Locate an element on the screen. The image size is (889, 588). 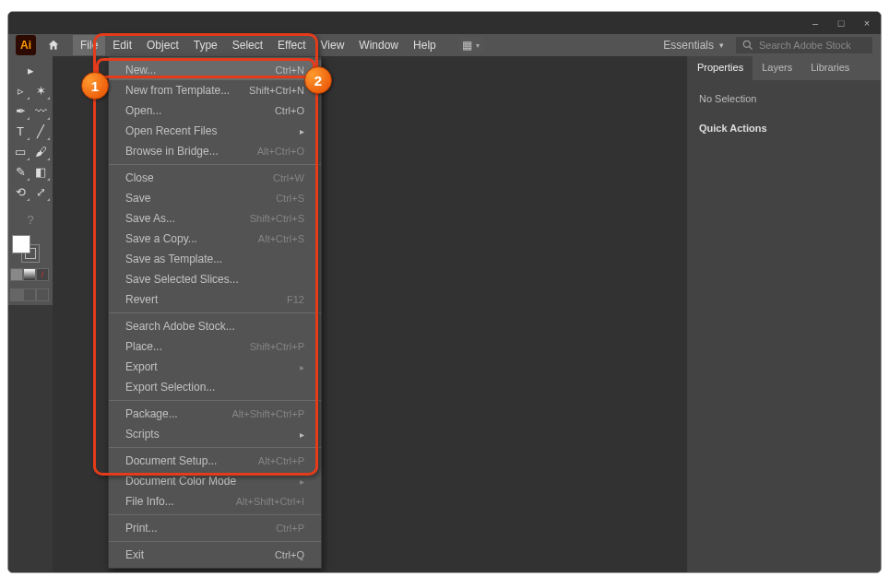
menu-item-scripts: Scripts▸ is located at coordinates (215, 434).